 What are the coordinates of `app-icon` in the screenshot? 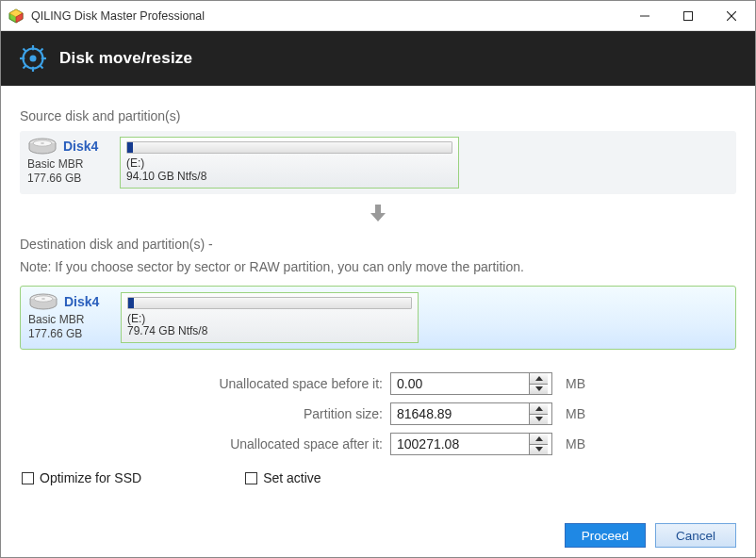 It's located at (16, 16).